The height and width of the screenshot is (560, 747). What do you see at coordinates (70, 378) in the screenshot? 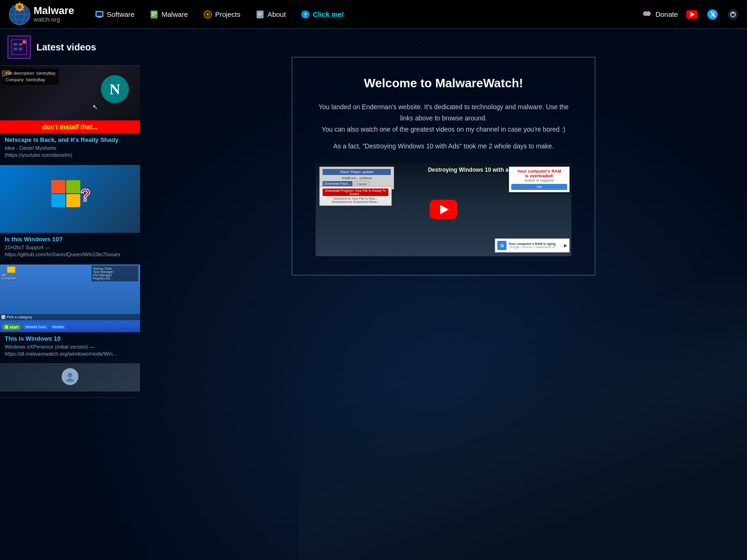
I see `video-thumb-partial` at bounding box center [70, 378].